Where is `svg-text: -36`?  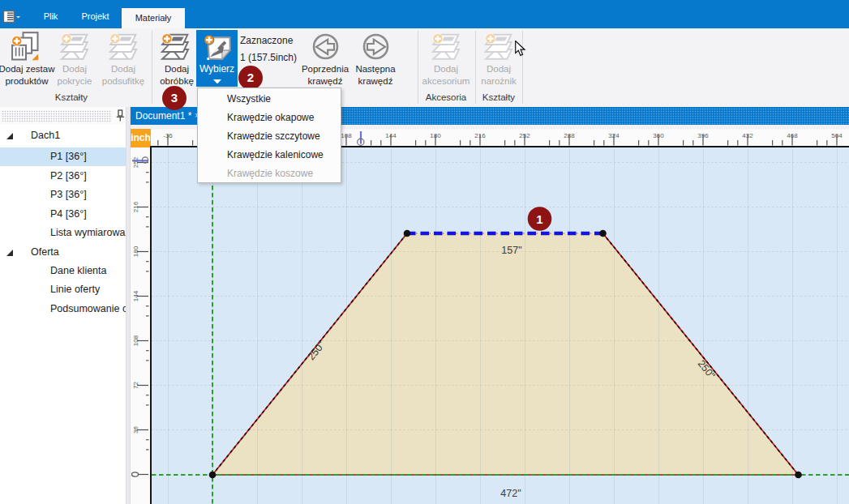
svg-text: -36 is located at coordinates (168, 136).